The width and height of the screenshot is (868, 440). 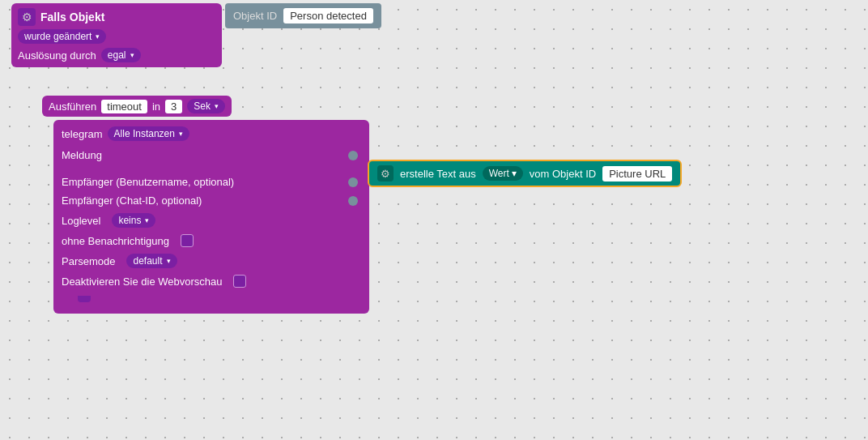 I want to click on ausfuhren-value: timeout, so click(x=125, y=107).